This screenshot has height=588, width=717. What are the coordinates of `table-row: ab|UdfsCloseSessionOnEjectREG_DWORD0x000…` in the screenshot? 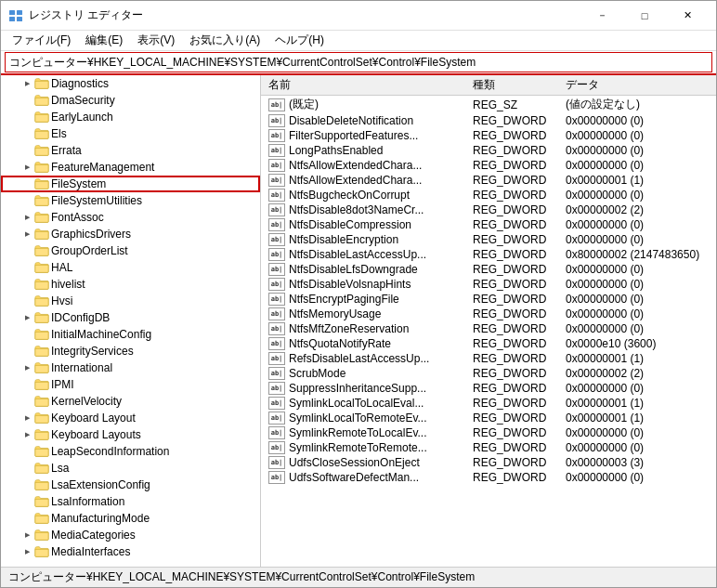 It's located at (489, 463).